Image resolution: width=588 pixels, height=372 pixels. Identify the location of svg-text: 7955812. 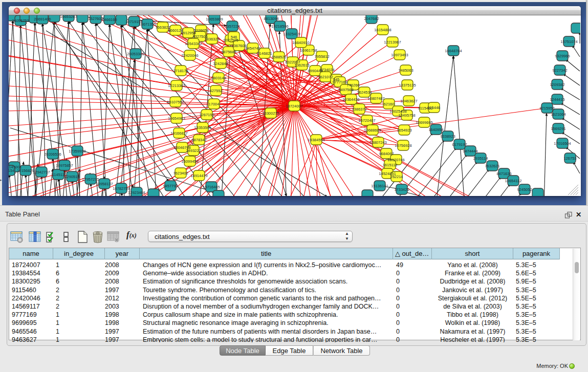
(321, 56).